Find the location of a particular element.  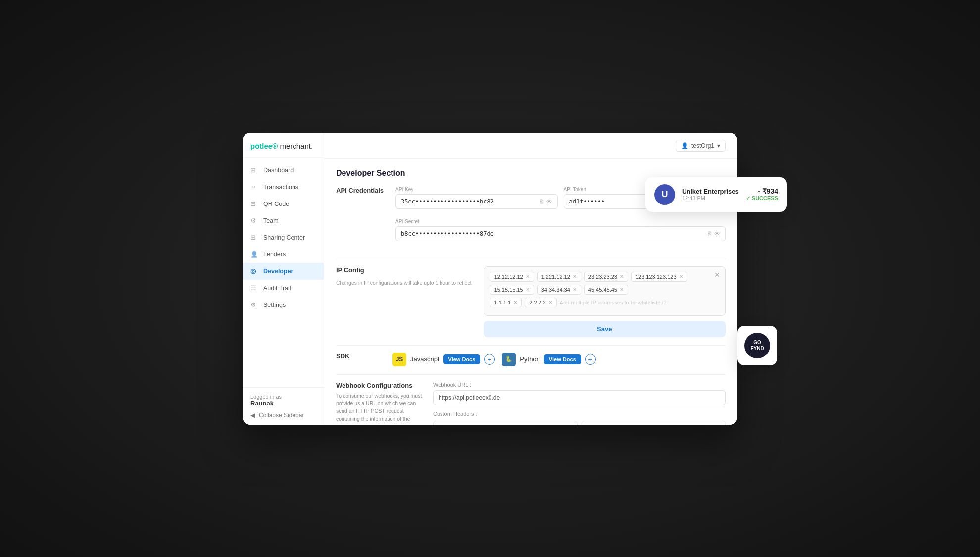

sdk-items: JS Javascript View Docs + 🐍 Python View … is located at coordinates (559, 359).